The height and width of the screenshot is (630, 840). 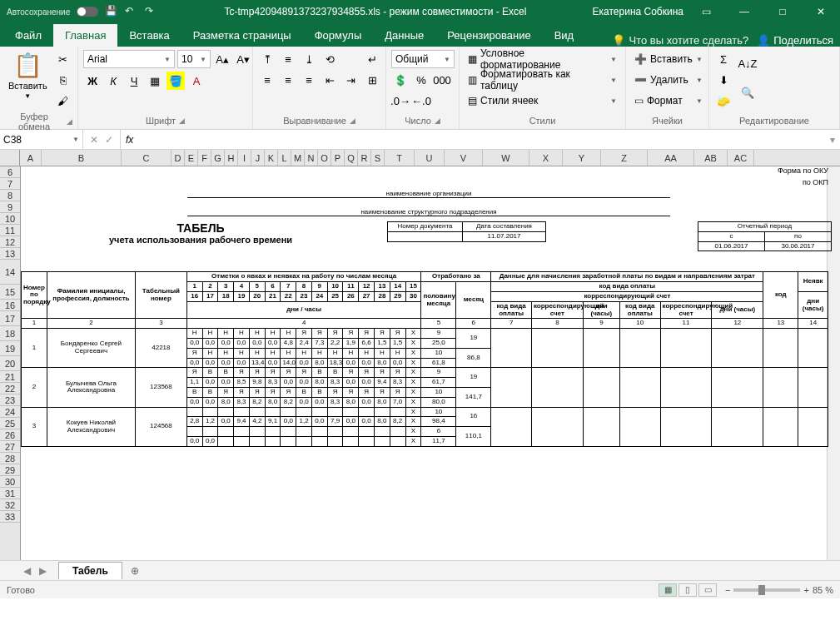 What do you see at coordinates (113, 81) in the screenshot?
I see `italic-button: К` at bounding box center [113, 81].